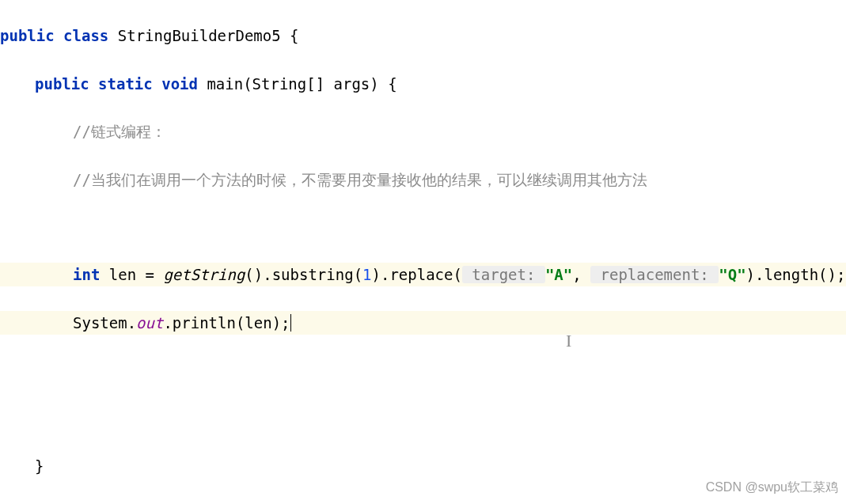  What do you see at coordinates (204, 275) in the screenshot?
I see `method-call: getString` at bounding box center [204, 275].